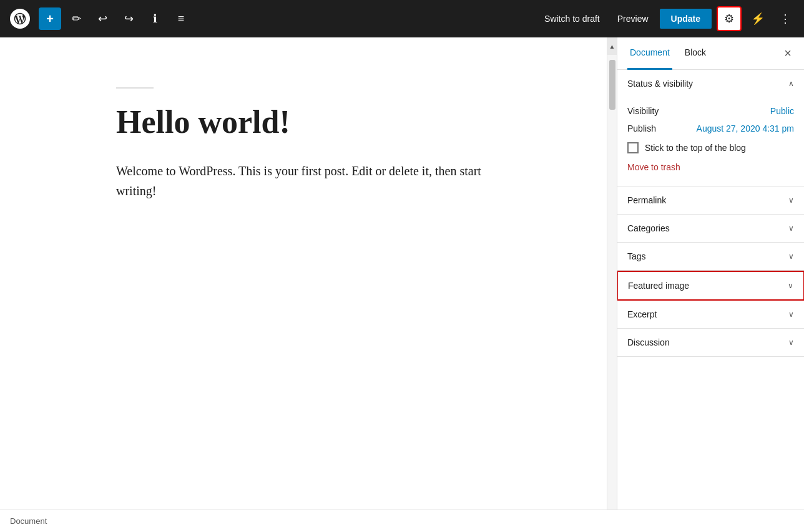 The width and height of the screenshot is (804, 532). Describe the element at coordinates (758, 19) in the screenshot. I see `lightning-button: ⚡` at that location.